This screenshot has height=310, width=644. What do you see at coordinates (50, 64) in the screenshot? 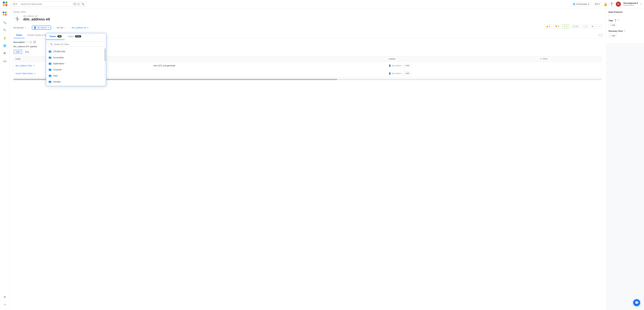
I see `team-icon-3: 👥` at bounding box center [50, 64].